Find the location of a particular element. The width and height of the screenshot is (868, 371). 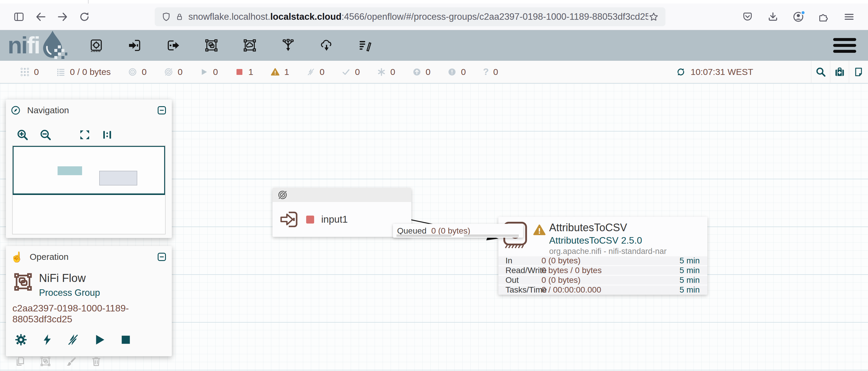

url-bar: snowflake.localhost.localstack.cloud:456… is located at coordinates (410, 17).